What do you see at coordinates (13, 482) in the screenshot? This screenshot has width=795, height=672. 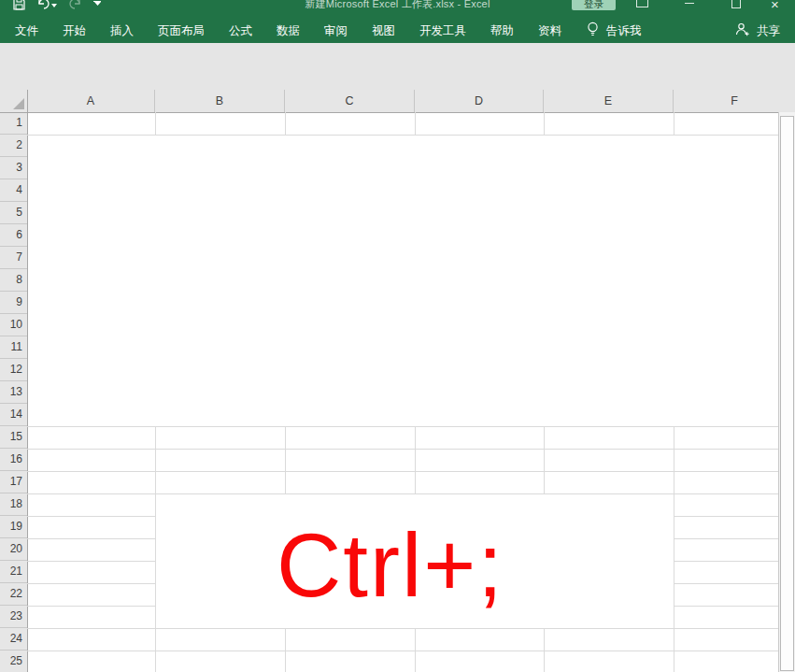 I see `row-header-17: 17` at bounding box center [13, 482].